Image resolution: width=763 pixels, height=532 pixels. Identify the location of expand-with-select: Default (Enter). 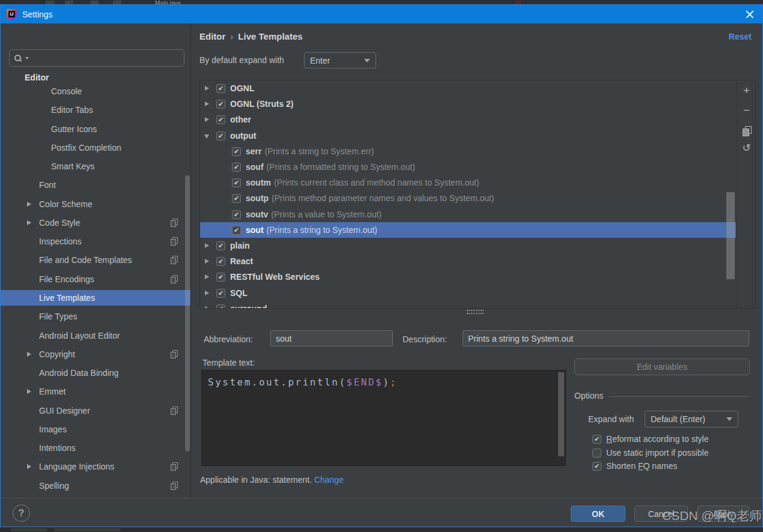
(692, 419).